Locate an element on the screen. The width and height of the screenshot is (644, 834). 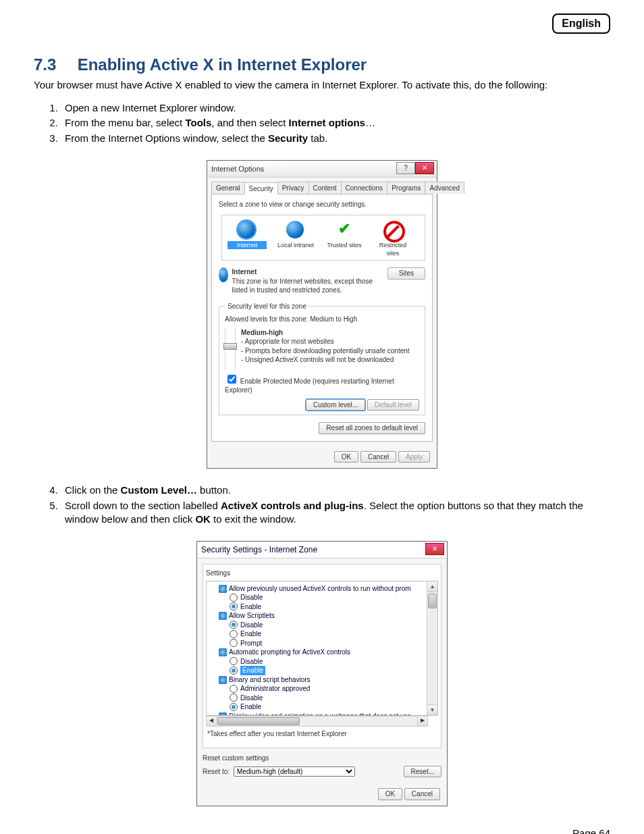
scroll-left-arrow: ◀ is located at coordinates (212, 721).